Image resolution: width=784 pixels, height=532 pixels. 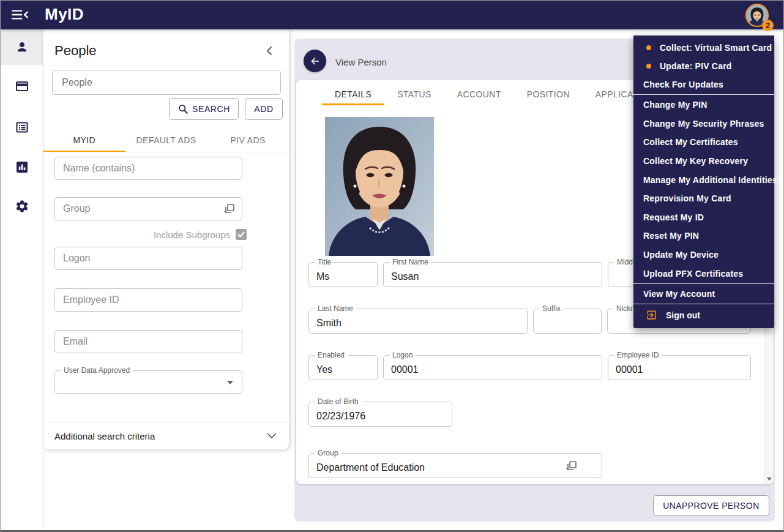 I want to click on notification-badge: 2, so click(x=767, y=26).